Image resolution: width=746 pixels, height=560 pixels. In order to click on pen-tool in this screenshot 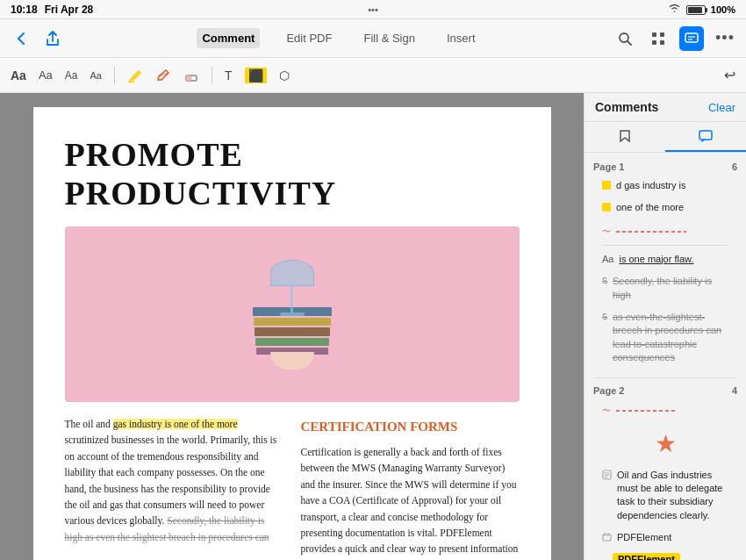, I will do `click(163, 75)`.